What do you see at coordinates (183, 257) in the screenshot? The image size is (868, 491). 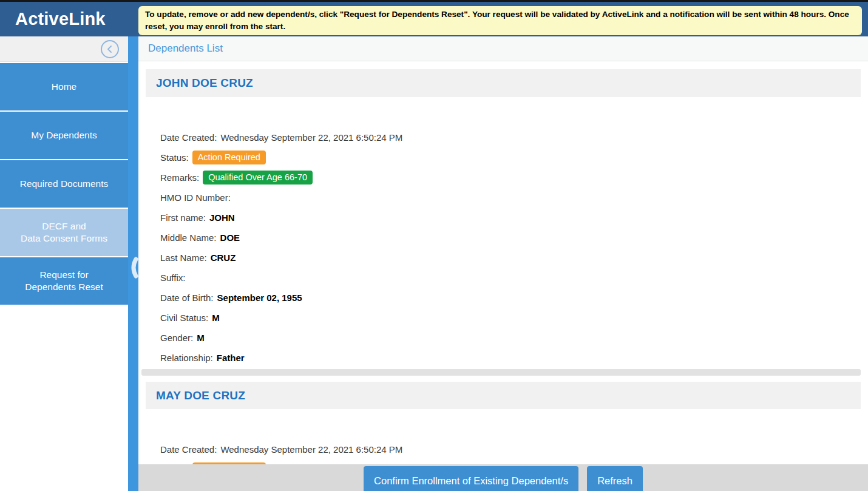 I see `field-label: Last Name:` at bounding box center [183, 257].